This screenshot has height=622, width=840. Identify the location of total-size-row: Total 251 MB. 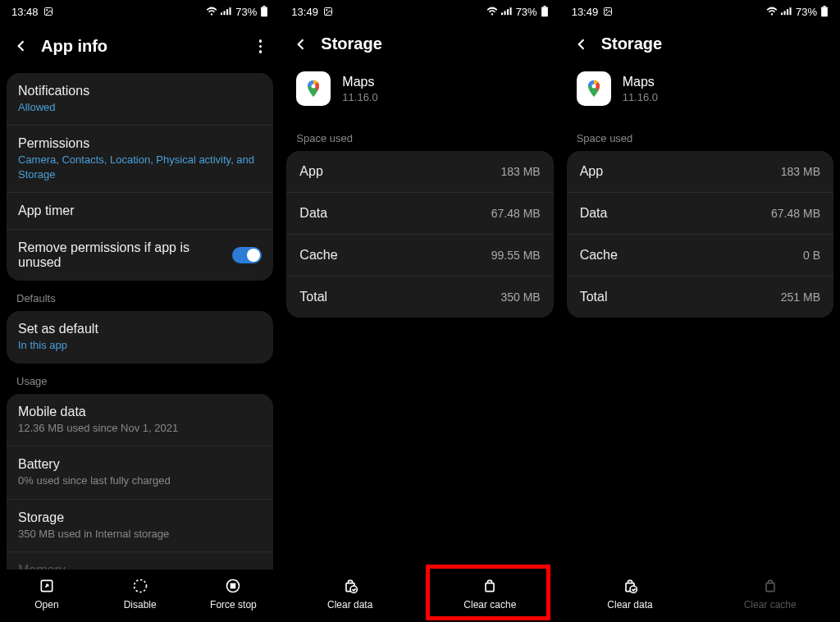
(701, 297).